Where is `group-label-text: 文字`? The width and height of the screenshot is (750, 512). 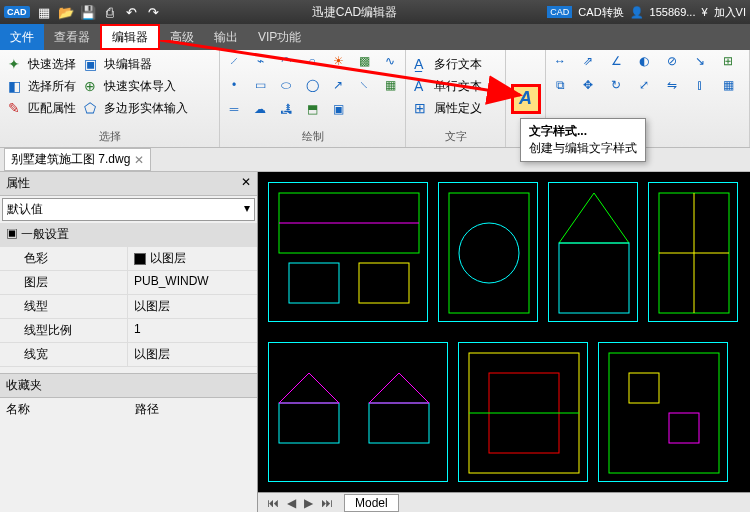
group-label-text: 文字 is located at coordinates (456, 136).